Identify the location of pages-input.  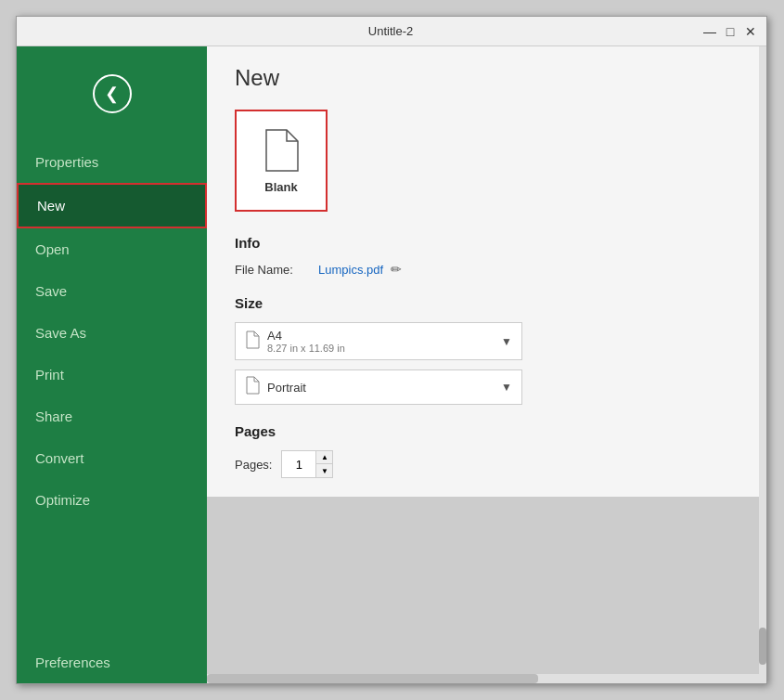
(299, 464).